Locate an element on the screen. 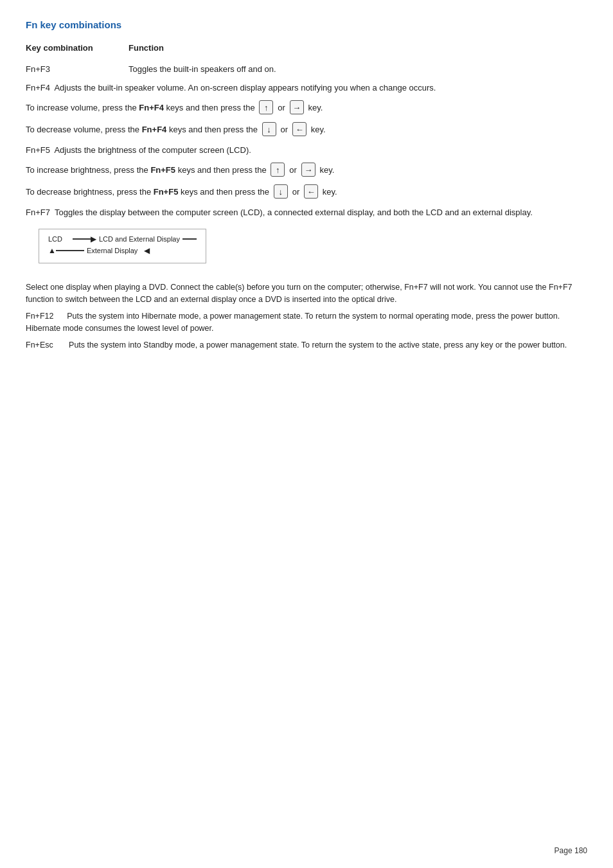 This screenshot has width=613, height=868. page-title: Fn key combinations is located at coordinates (306, 24).